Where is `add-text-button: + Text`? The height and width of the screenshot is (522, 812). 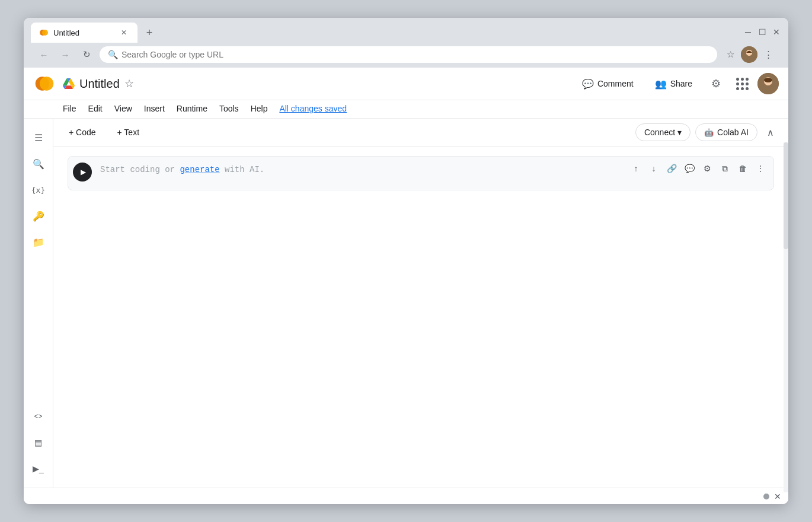 add-text-button: + Text is located at coordinates (129, 132).